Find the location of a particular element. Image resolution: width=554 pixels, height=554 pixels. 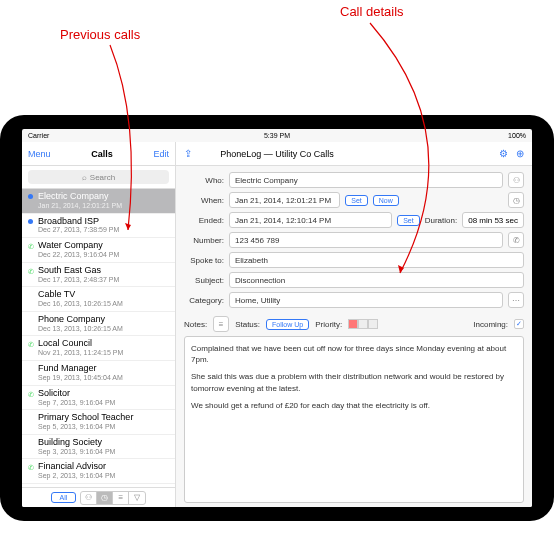

item-date: Dec 27, 2013, 7:38:59 PM is located at coordinates (104, 230).